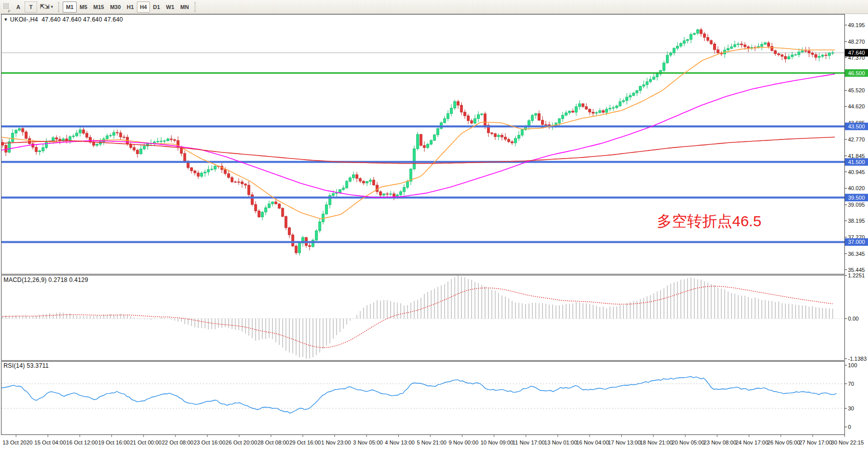 Image resolution: width=868 pixels, height=449 pixels. Describe the element at coordinates (83, 7) in the screenshot. I see `timeframe-button-m5: M5` at that location.